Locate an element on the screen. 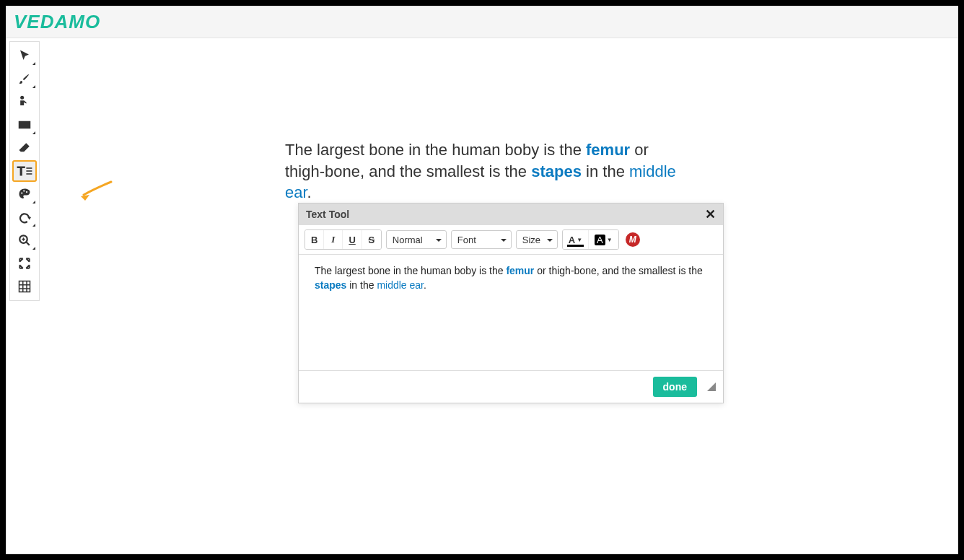  keyword-middle-ear: middle ear is located at coordinates (400, 285).